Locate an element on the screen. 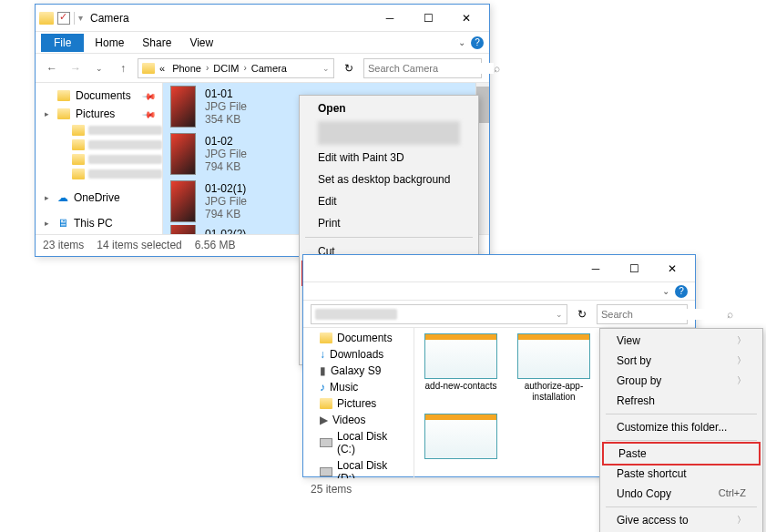  ctx-paint3d: Edit with Paint 3D is located at coordinates (389, 158).